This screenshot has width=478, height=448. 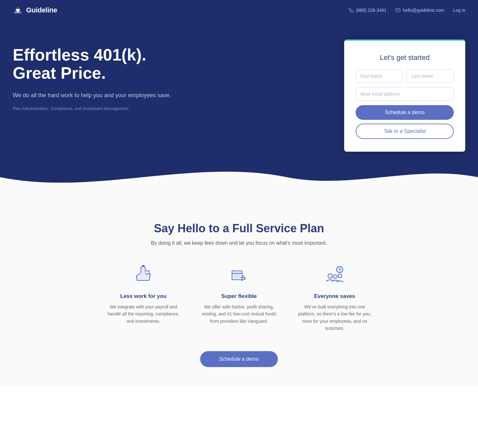 I want to click on signup-form-card: Let's get started Schedule a demo Talk t…, so click(x=405, y=96).